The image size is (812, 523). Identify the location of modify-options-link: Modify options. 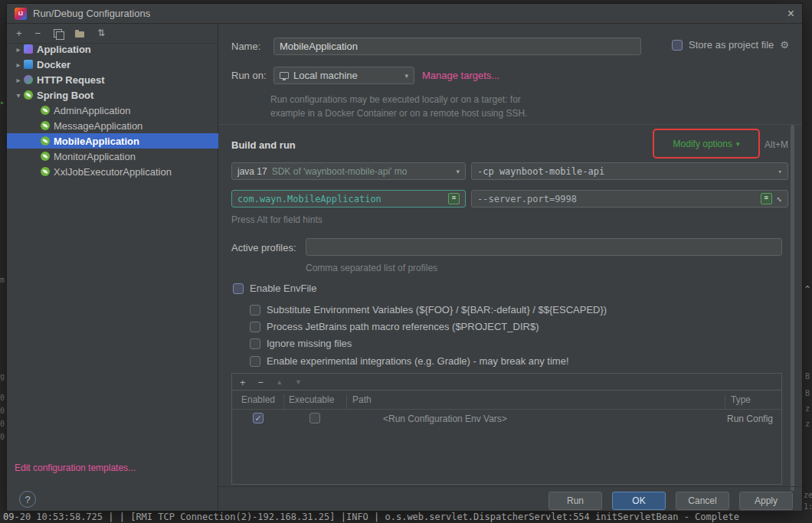
(703, 144).